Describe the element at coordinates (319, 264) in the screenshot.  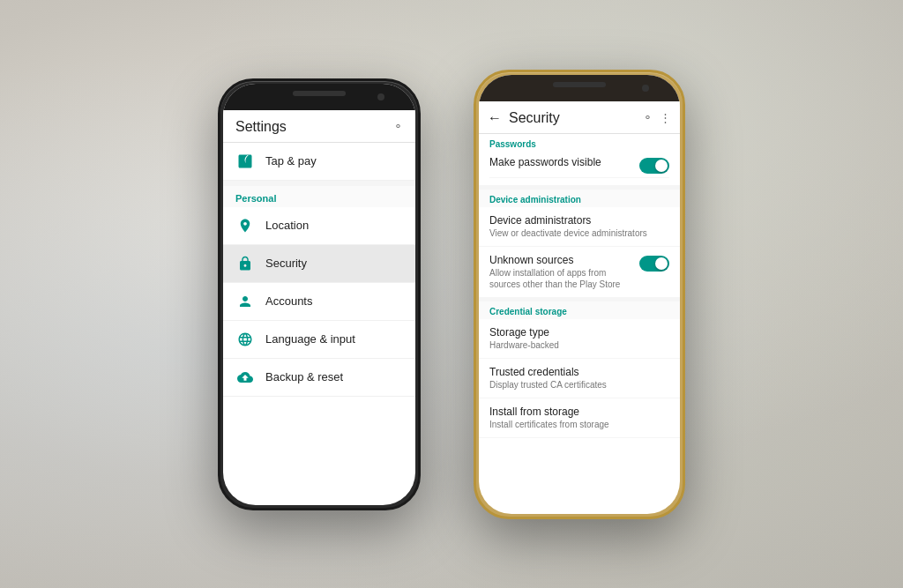
I see `settings-item-security: Security` at that location.